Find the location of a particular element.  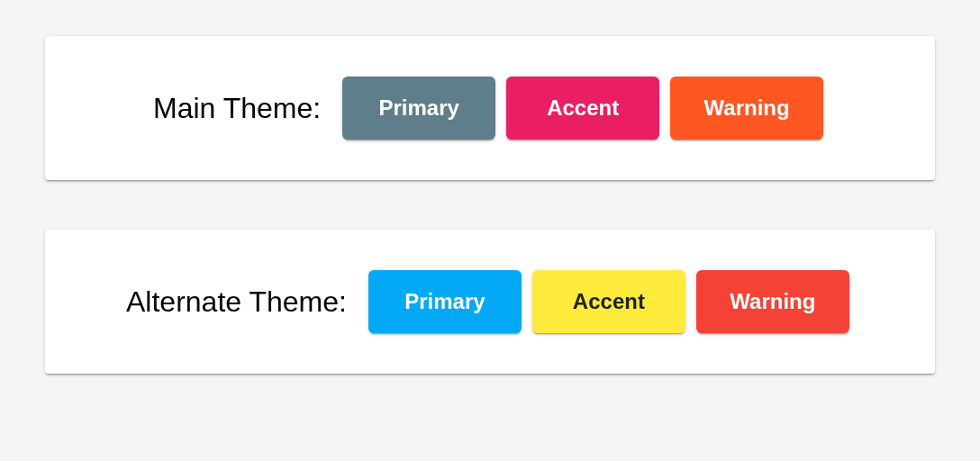

alternate-theme-label: Alternate Theme: is located at coordinates (236, 303).